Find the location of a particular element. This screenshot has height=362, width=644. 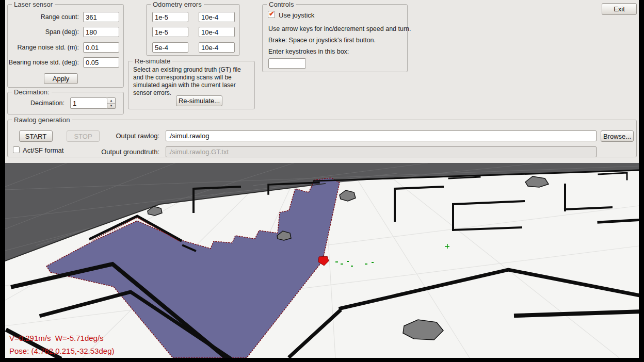

range-count-label: Range count: is located at coordinates (44, 17).